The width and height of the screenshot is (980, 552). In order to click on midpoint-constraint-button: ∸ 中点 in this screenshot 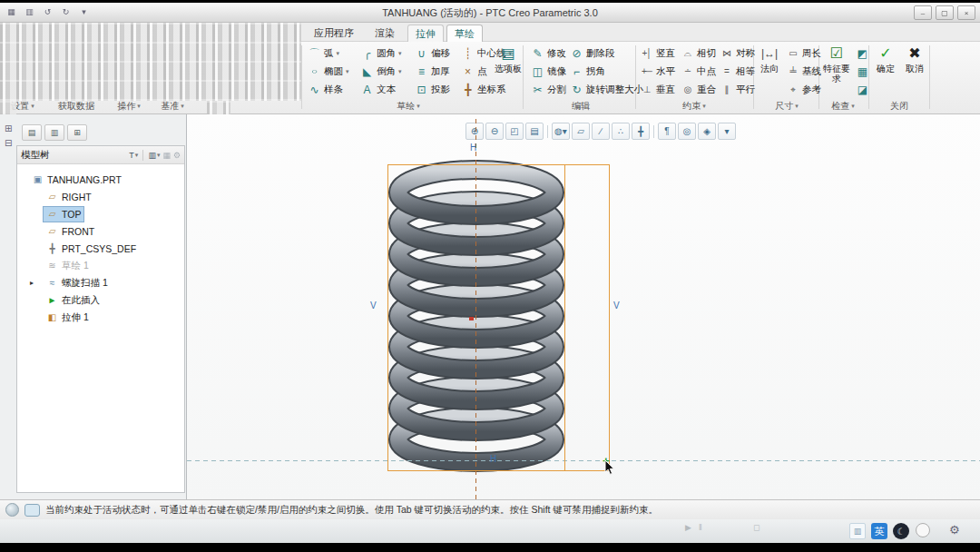, I will do `click(699, 71)`.